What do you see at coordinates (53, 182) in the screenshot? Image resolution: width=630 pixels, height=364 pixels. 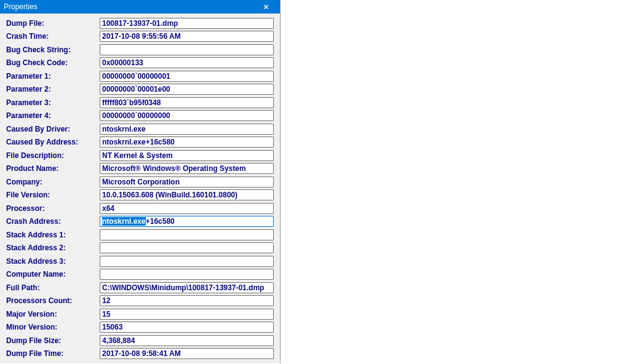 I see `label-company: Company:` at bounding box center [53, 182].